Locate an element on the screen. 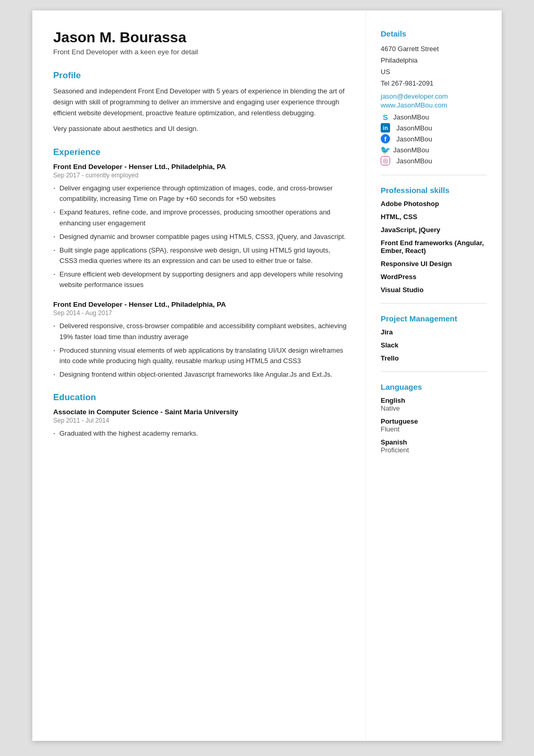  prof-skills-list: Adobe Photoshop HTML, CSS JavaScript, jQ… is located at coordinates (434, 247).